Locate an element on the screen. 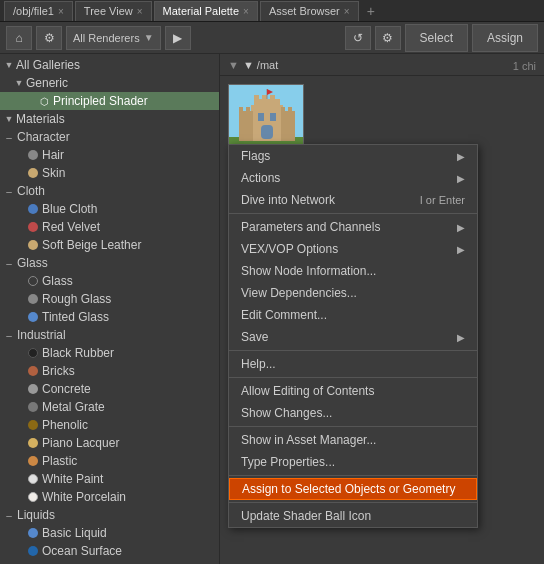 The width and height of the screenshot is (544, 564). tree-generic: ▼ Generic is located at coordinates (110, 83).